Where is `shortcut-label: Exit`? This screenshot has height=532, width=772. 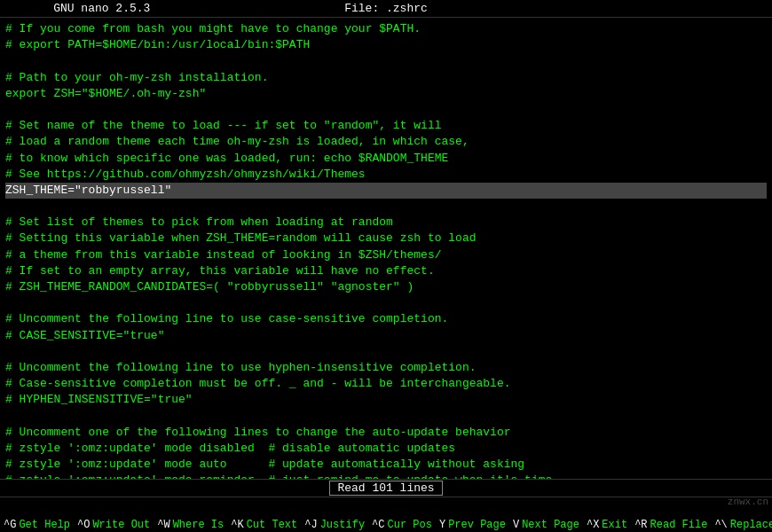 shortcut-label: Exit is located at coordinates (614, 525).